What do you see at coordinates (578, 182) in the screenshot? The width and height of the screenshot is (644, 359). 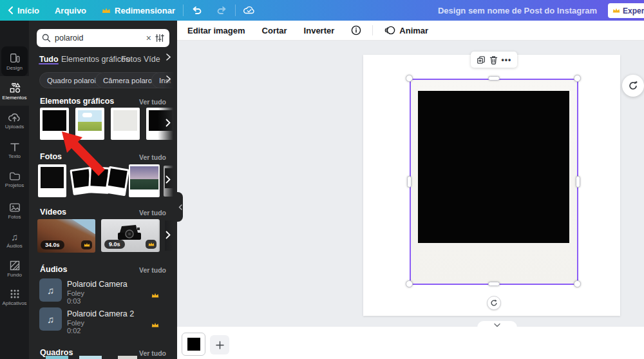 I see `resize-handle-right` at bounding box center [578, 182].